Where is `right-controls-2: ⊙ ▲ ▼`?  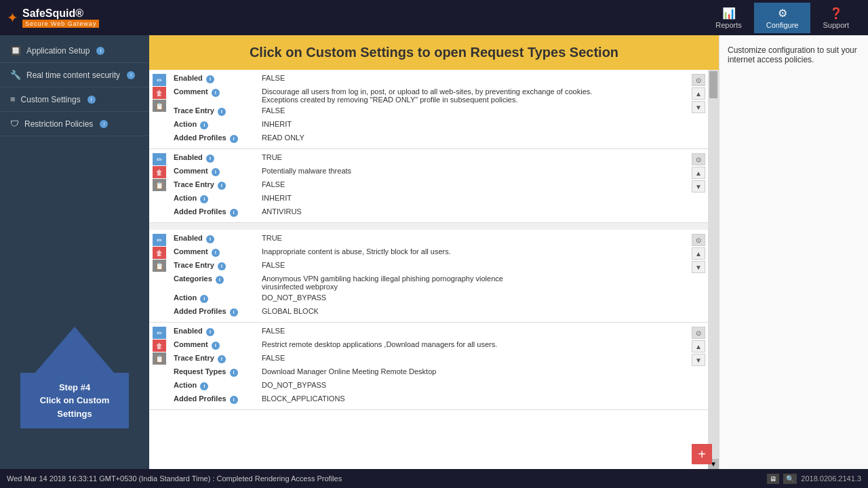
right-controls-2: ⊙ ▲ ▼ is located at coordinates (698, 173).